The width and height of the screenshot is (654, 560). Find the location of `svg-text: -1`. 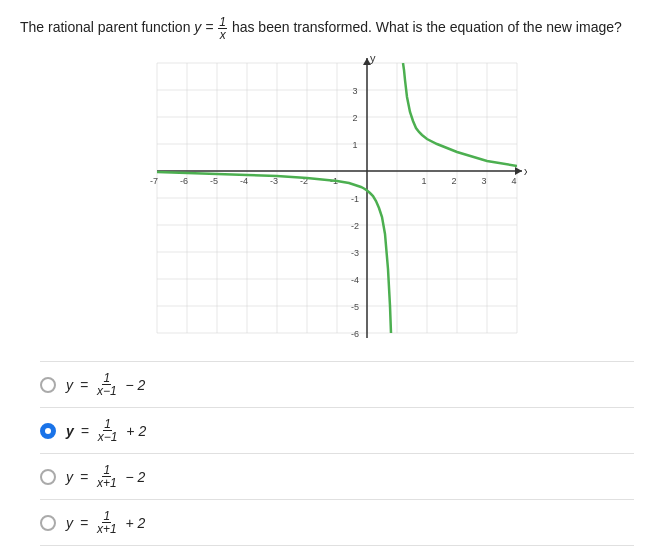

svg-text: -1 is located at coordinates (355, 199).